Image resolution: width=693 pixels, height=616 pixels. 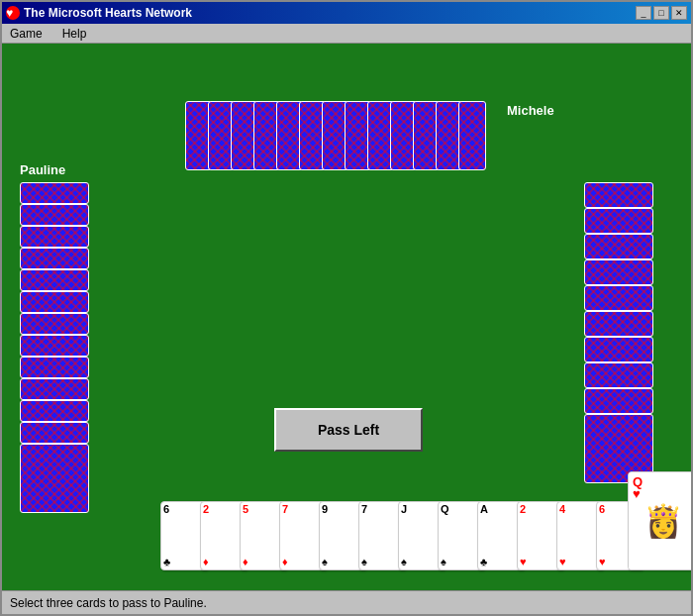 I want to click on menu-game: Game, so click(x=26, y=34).